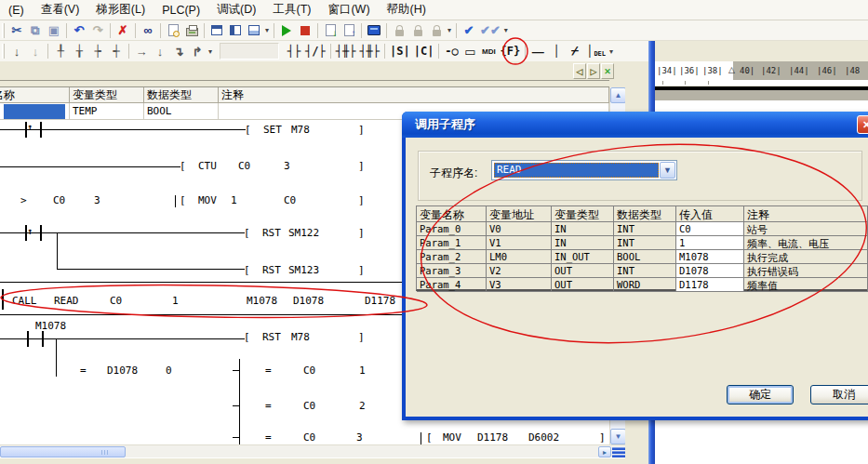 This screenshot has width=868, height=464. Describe the element at coordinates (30, 126) in the screenshot. I see `ladder-text: ↑` at that location.